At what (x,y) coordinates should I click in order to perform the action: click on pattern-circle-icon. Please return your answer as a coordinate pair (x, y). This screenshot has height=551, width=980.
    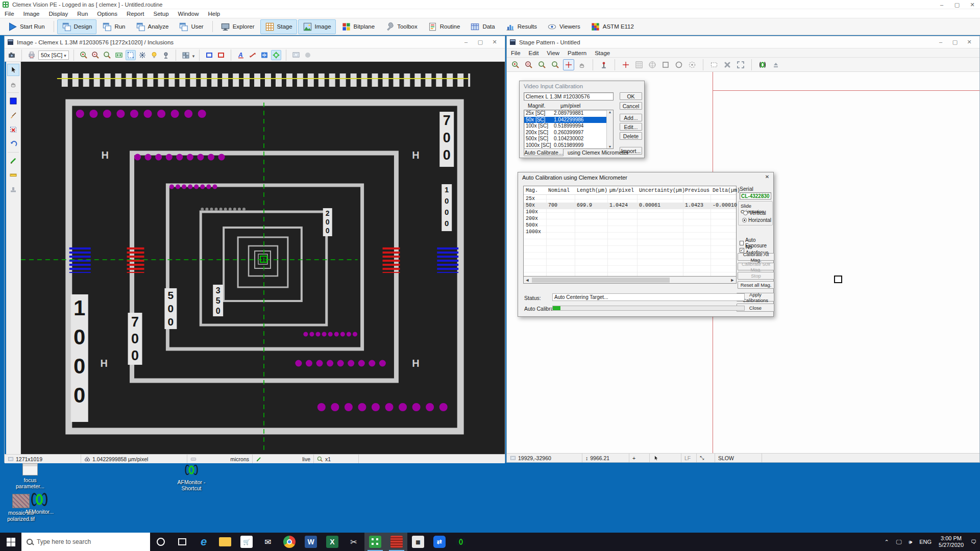
    Looking at the image, I should click on (679, 65).